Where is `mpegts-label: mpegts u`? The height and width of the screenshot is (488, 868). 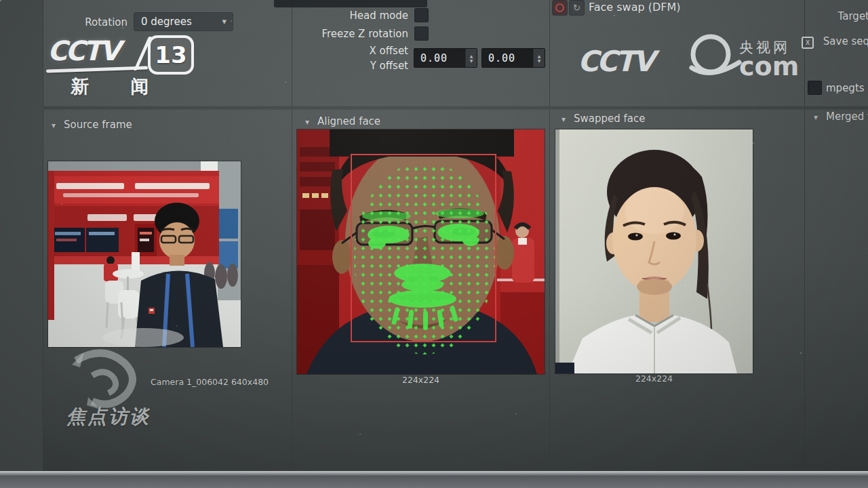 mpegts-label: mpegts u is located at coordinates (847, 88).